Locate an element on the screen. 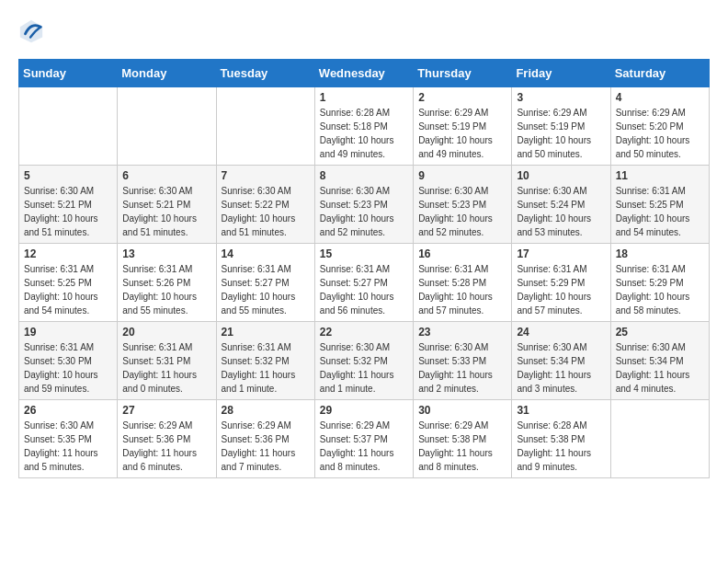 Image resolution: width=728 pixels, height=563 pixels. day-info: Sunrise: 6:29 AM Sunset: 5:36 PM Dayligh… is located at coordinates (166, 446).